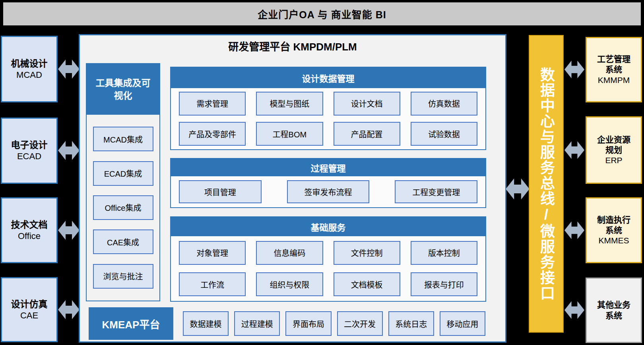 The height and width of the screenshot is (345, 644). Describe the element at coordinates (444, 104) in the screenshot. I see `design-item-simulation-data: 仿真数据` at that location.